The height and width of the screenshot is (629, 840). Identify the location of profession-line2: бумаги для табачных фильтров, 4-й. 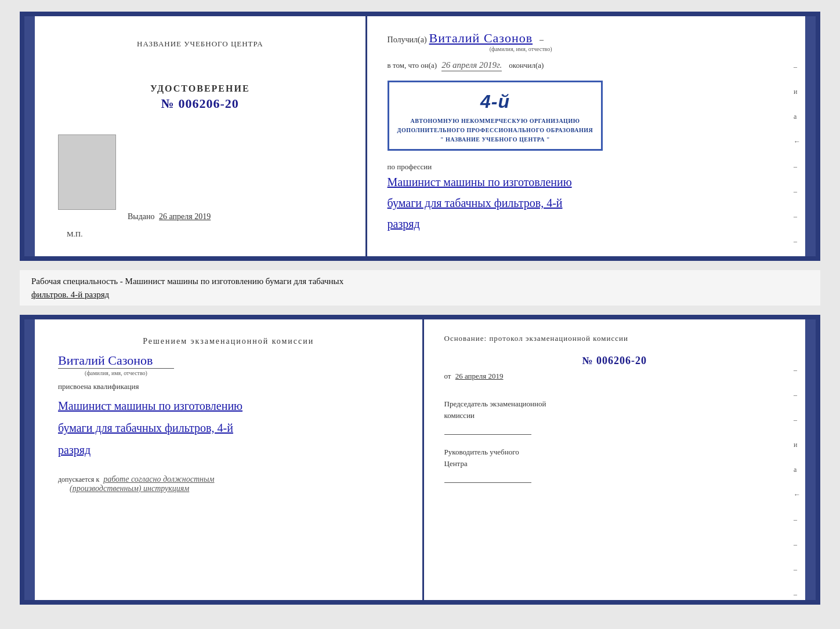
(586, 203).